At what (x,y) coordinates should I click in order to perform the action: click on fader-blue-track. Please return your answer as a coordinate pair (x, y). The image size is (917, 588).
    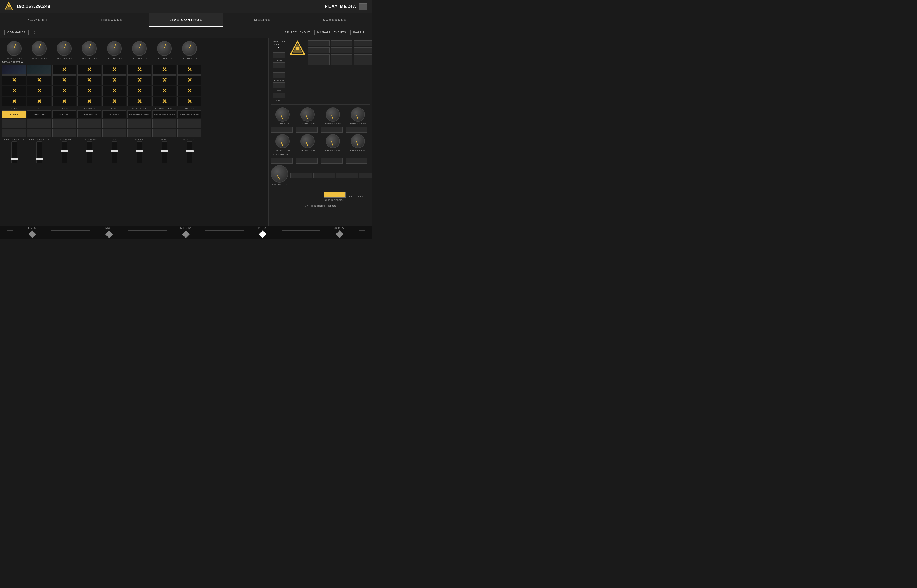
    Looking at the image, I should click on (164, 153).